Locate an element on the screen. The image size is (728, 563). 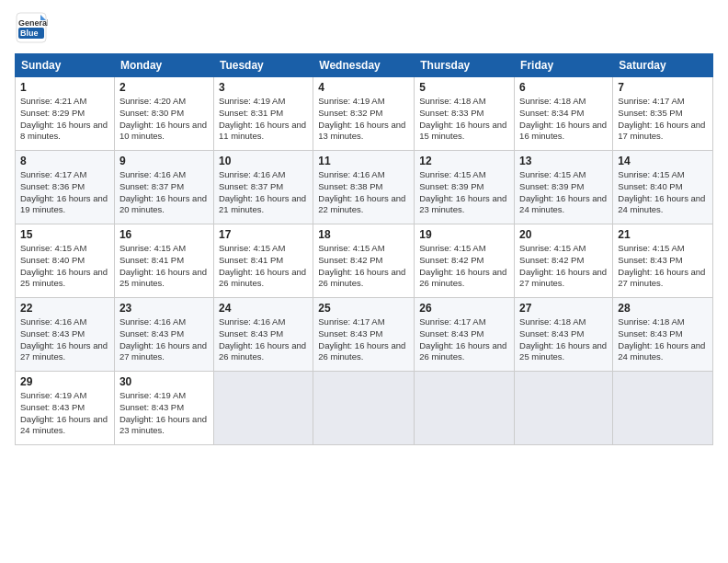
daylight-label: Daylight: 16 hours and 22 minutes. is located at coordinates (362, 204).